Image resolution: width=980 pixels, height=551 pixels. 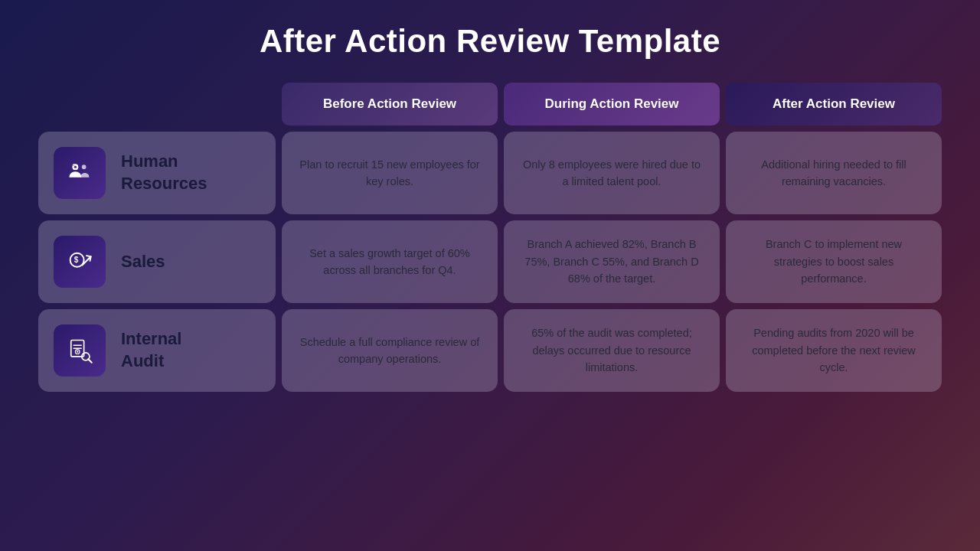 I want to click on audit-icon-box, so click(x=80, y=350).